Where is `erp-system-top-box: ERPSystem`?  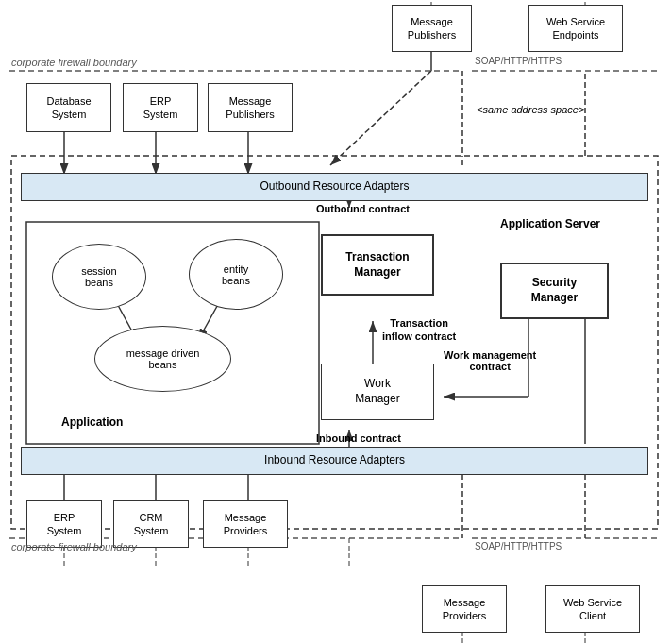
erp-system-top-box: ERPSystem is located at coordinates (160, 108).